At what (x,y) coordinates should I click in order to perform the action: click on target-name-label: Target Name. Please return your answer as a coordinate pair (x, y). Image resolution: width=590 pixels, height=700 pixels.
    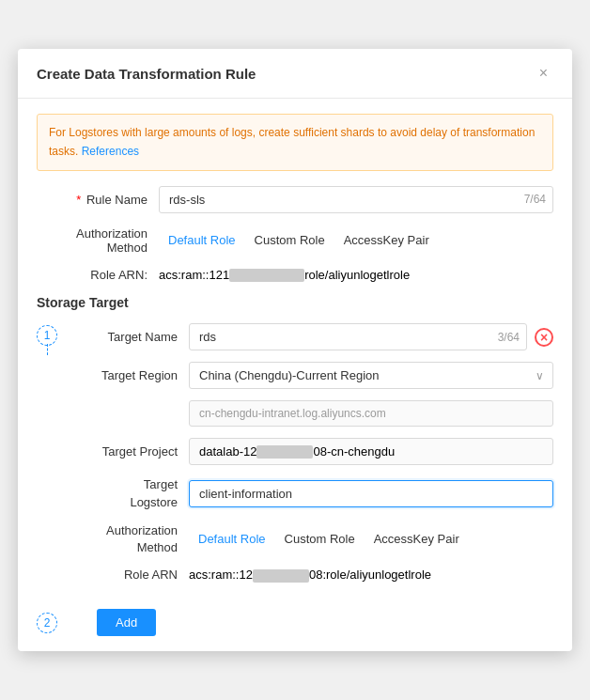
    Looking at the image, I should click on (132, 336).